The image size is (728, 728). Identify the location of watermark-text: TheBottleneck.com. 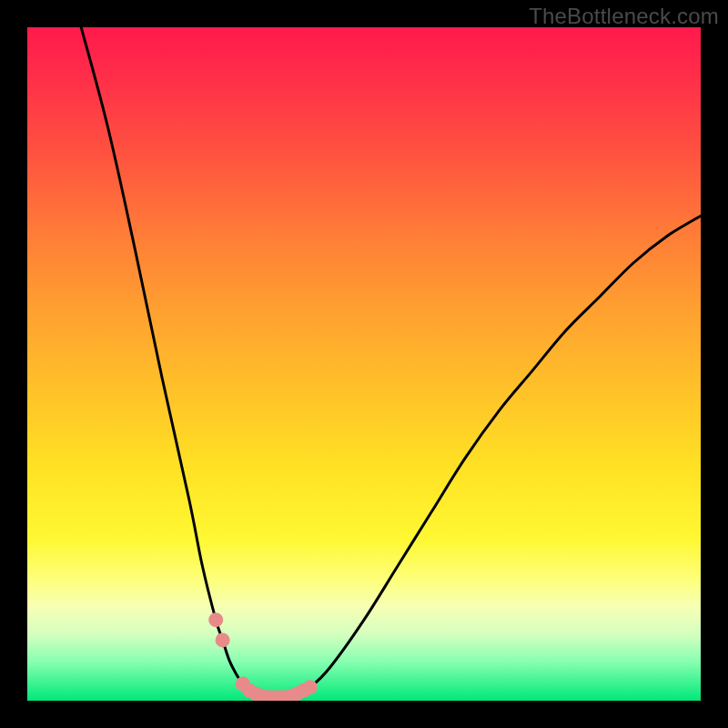
(624, 16).